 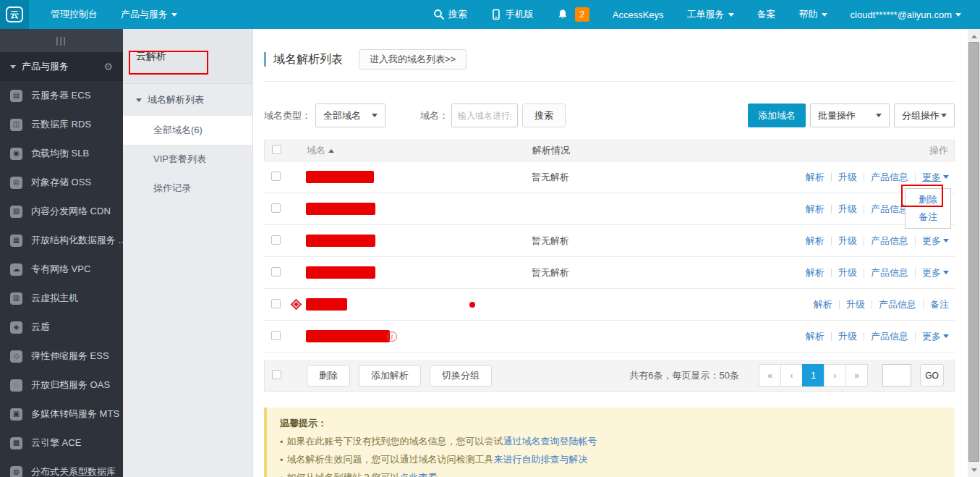 I want to click on sidebar-item-yundun: ◈云盾, so click(x=61, y=327).